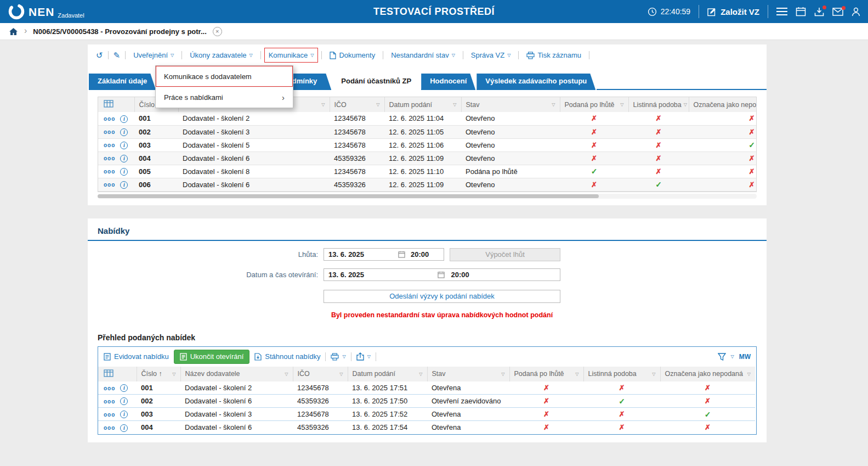 This screenshot has width=868, height=466. I want to click on chevron-down-icon: ▽, so click(733, 357).